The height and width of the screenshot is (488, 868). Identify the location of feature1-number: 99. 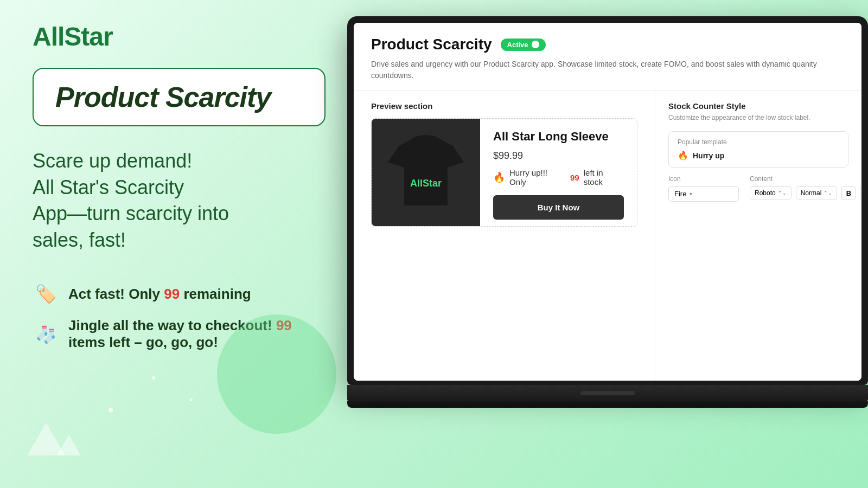
(171, 294).